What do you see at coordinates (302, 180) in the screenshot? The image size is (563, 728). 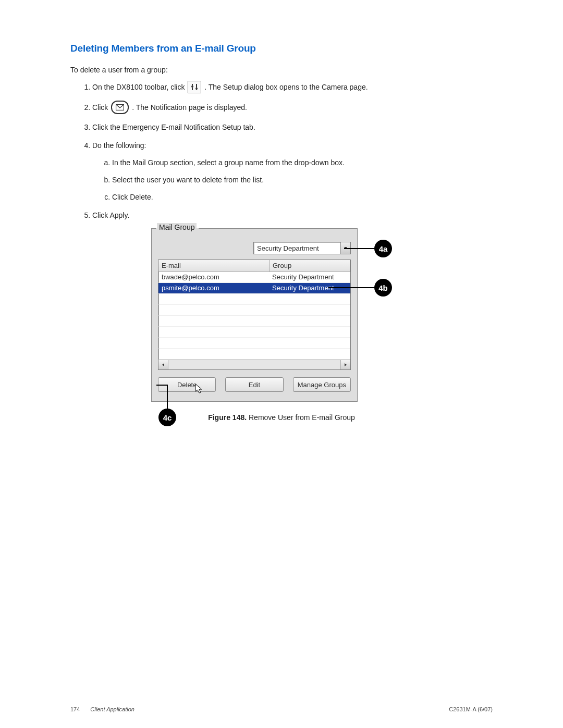 I see `step-4b: Select the user you want to delete from …` at bounding box center [302, 180].